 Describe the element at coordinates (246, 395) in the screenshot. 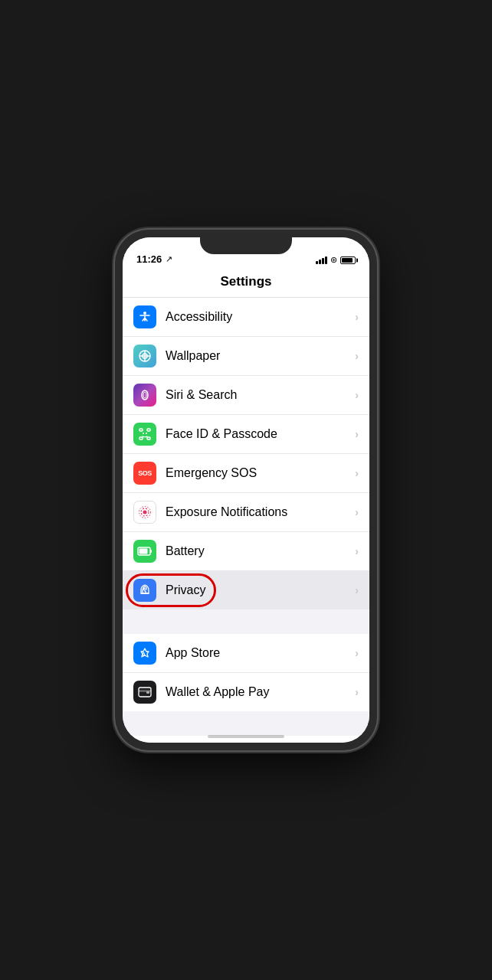

I see `settings-item-siri: Siri & Search ›` at that location.